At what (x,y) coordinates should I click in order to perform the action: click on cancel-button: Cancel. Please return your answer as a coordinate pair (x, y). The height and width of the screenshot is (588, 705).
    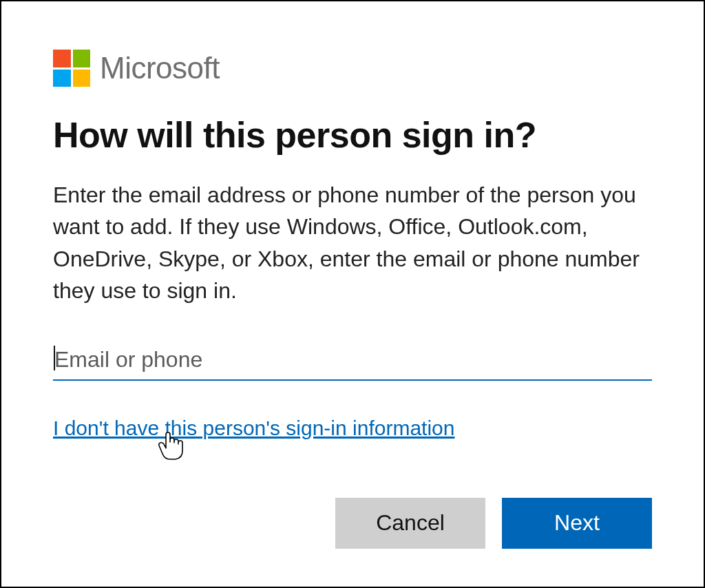
    Looking at the image, I should click on (410, 523).